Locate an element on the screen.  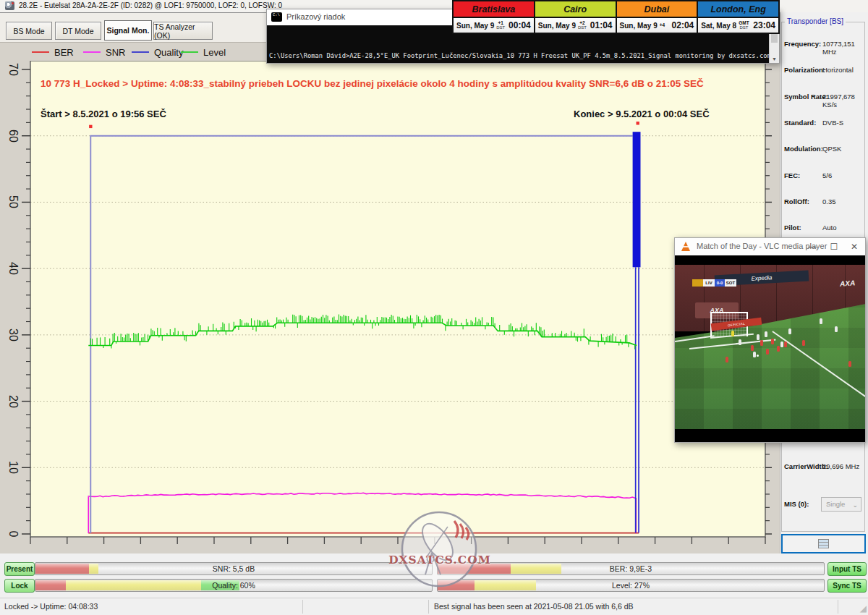
letterbox-bar is located at coordinates (770, 436).